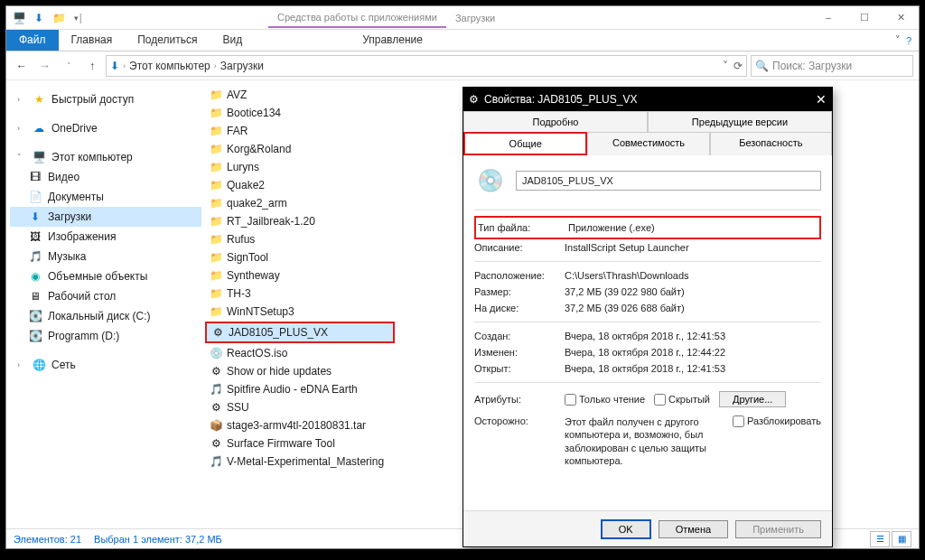  I want to click on label-created: Создан:, so click(515, 336).